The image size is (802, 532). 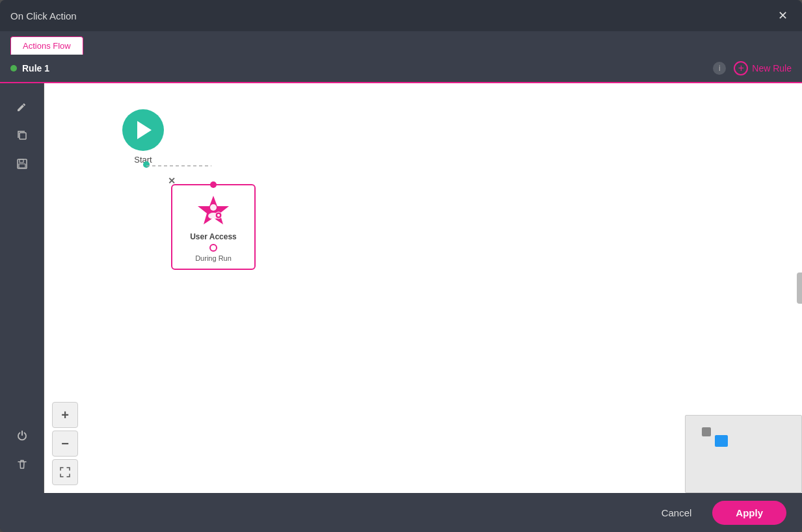 What do you see at coordinates (30, 68) in the screenshot?
I see `rule-label: Rule 1` at bounding box center [30, 68].